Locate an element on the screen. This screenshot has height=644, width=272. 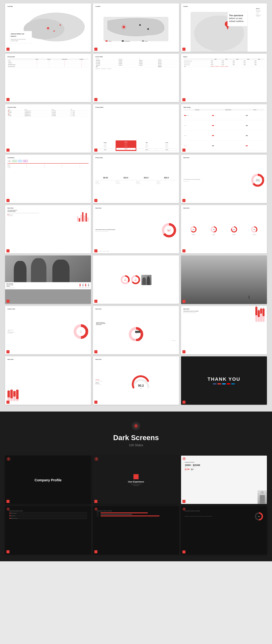
price-divider is located at coordinates (136, 180).